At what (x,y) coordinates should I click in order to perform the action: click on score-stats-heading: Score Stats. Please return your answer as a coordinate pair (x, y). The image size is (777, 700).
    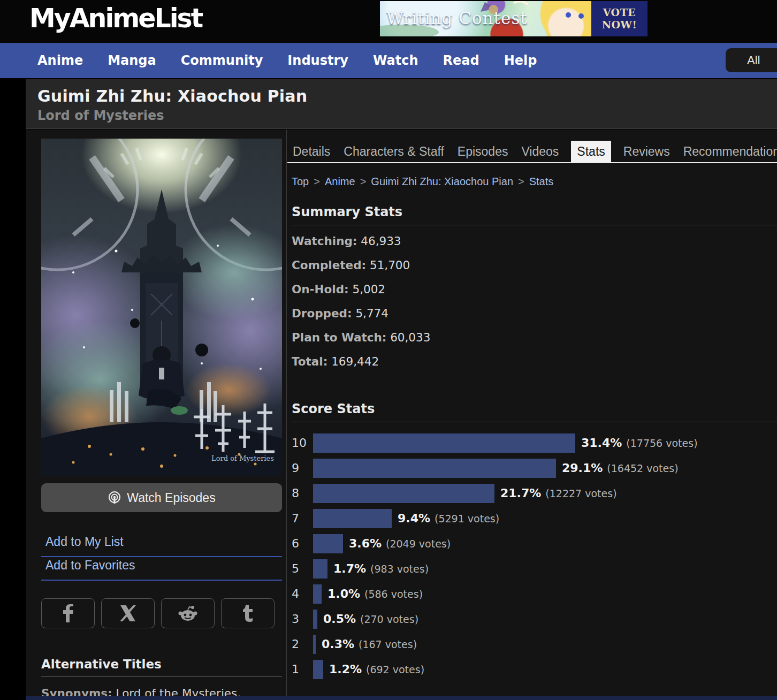
    Looking at the image, I should click on (333, 409).